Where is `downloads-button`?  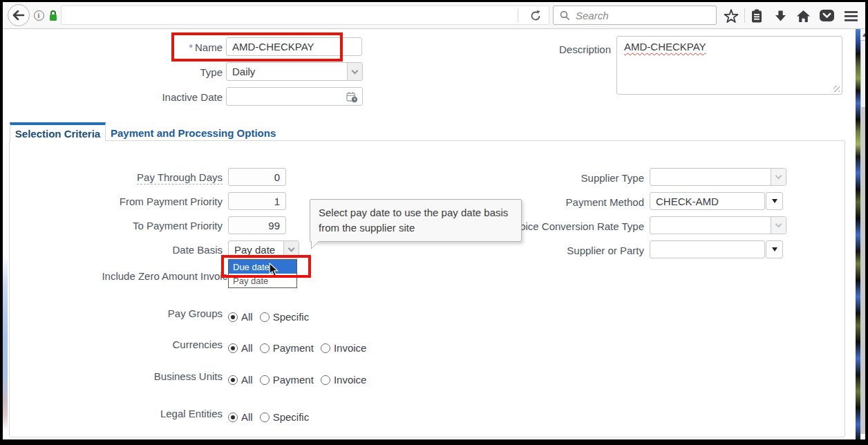
downloads-button is located at coordinates (780, 16).